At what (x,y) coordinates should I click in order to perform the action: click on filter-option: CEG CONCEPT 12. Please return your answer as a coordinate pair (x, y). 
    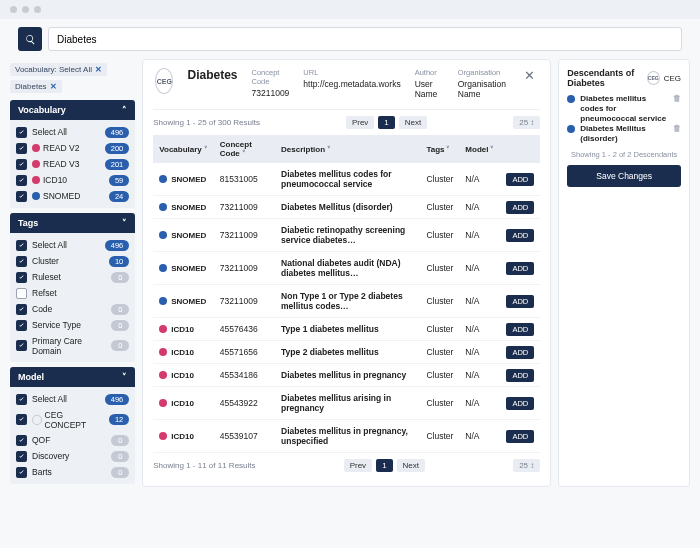
    Looking at the image, I should click on (72, 420).